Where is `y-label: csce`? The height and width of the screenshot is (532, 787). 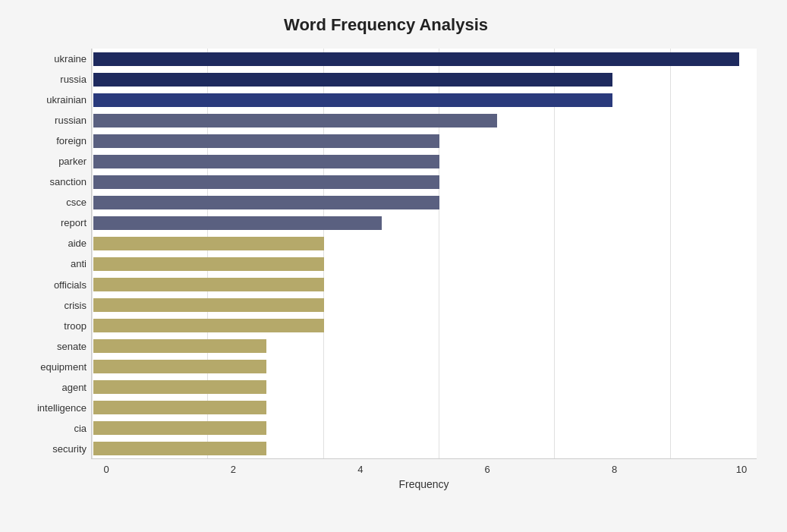 y-label: csce is located at coordinates (76, 203).